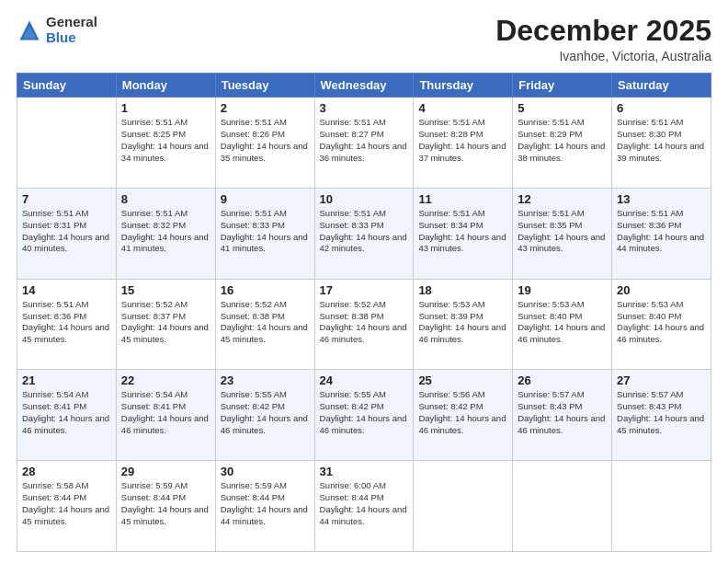 The height and width of the screenshot is (563, 728). What do you see at coordinates (165, 232) in the screenshot?
I see `day-info: Sunrise: 5:51 AM Sunset: 8:32 PM Dayligh…` at bounding box center [165, 232].